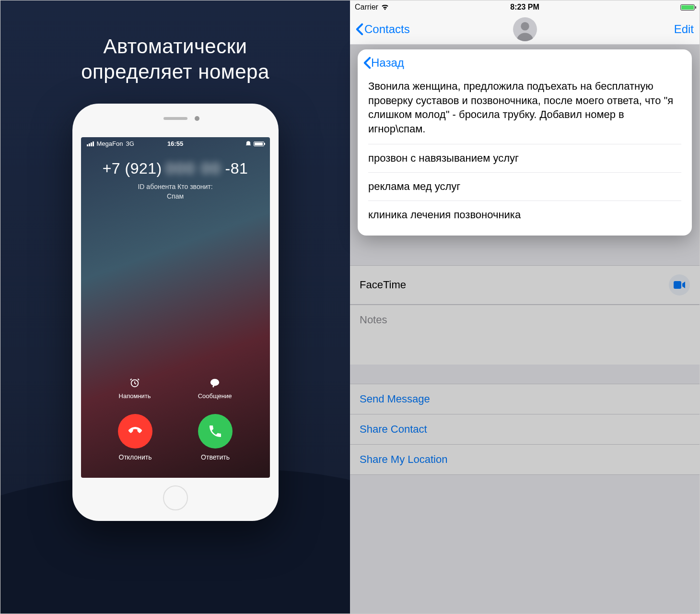 The width and height of the screenshot is (700, 614). What do you see at coordinates (175, 118) in the screenshot?
I see `phone-speaker` at bounding box center [175, 118].